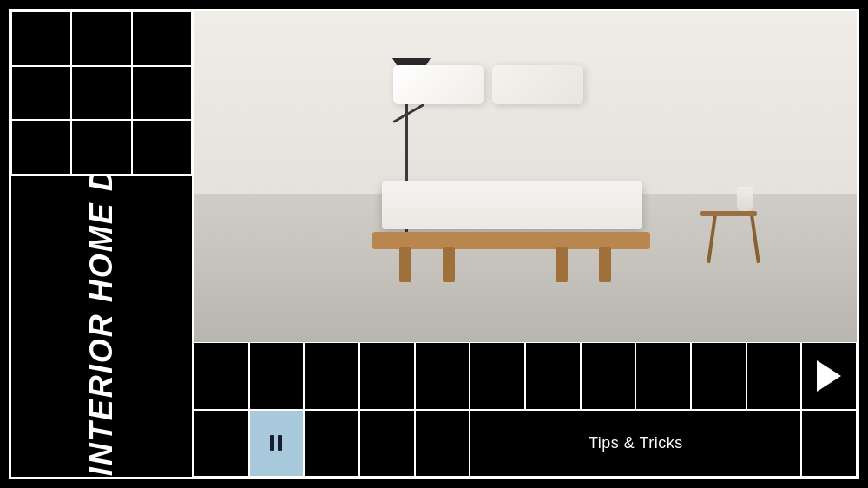  What do you see at coordinates (102, 326) in the screenshot?
I see `title-area: MINIMALIST INTERIOR HOME DECORATION` at bounding box center [102, 326].